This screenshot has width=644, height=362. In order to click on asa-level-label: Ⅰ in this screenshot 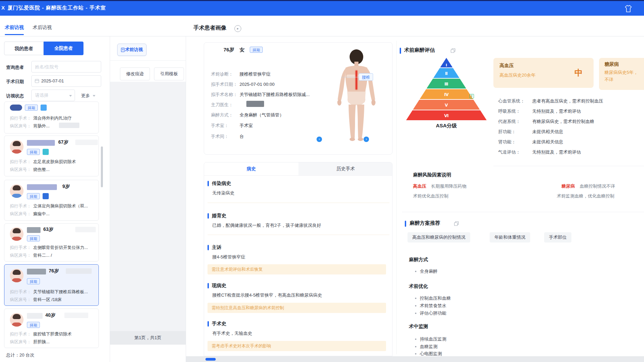, I will do `click(446, 65)`.